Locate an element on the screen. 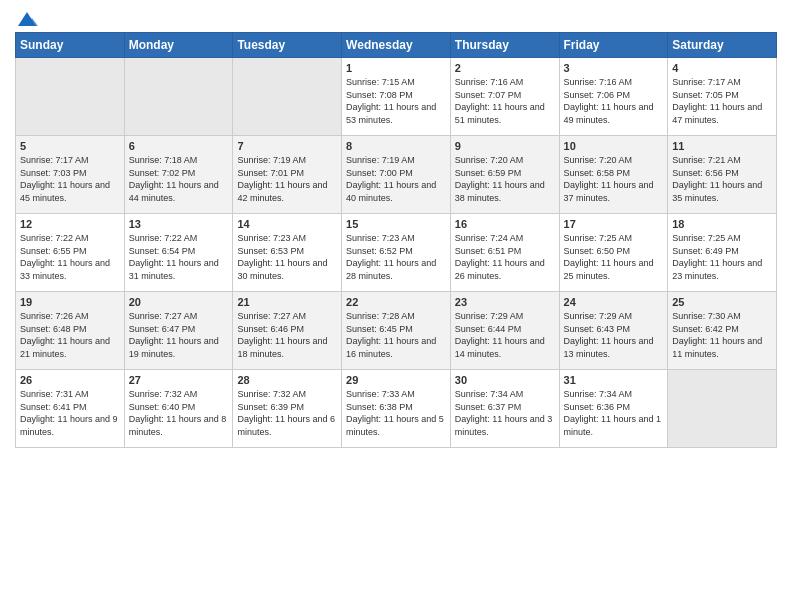 The width and height of the screenshot is (792, 612). logo is located at coordinates (26, 17).